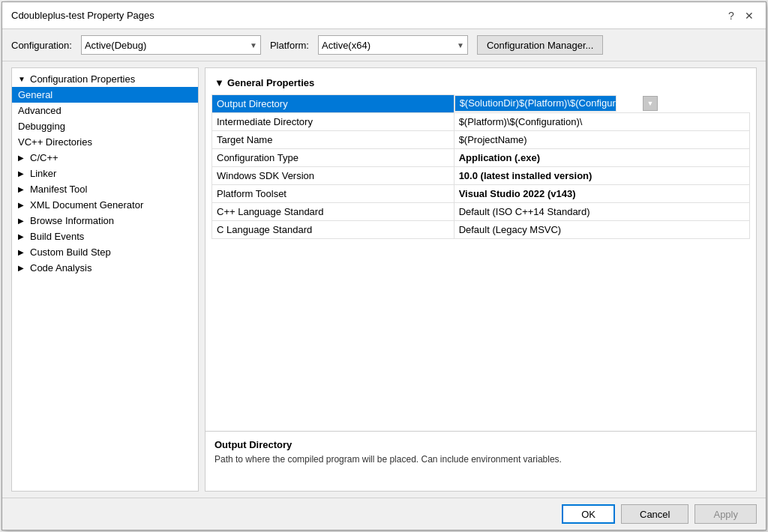 This screenshot has width=768, height=532. What do you see at coordinates (481, 445) in the screenshot?
I see `desc-title: Output Directory` at bounding box center [481, 445].